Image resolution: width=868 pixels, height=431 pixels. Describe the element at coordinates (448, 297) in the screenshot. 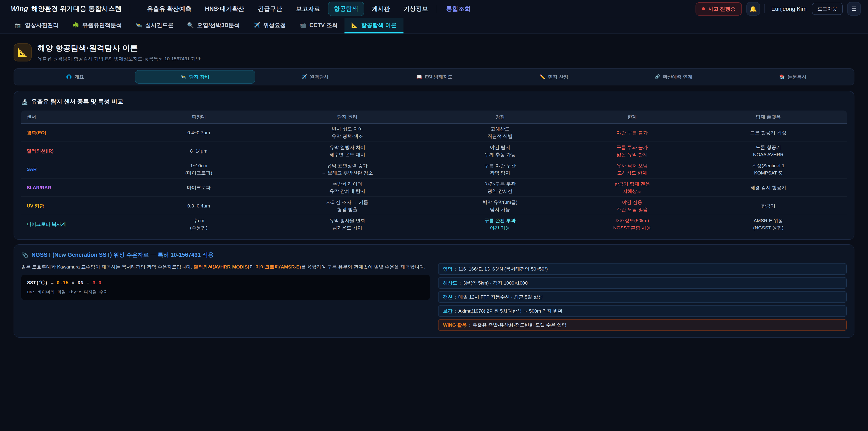

I see `spec-label: 갱신` at that location.